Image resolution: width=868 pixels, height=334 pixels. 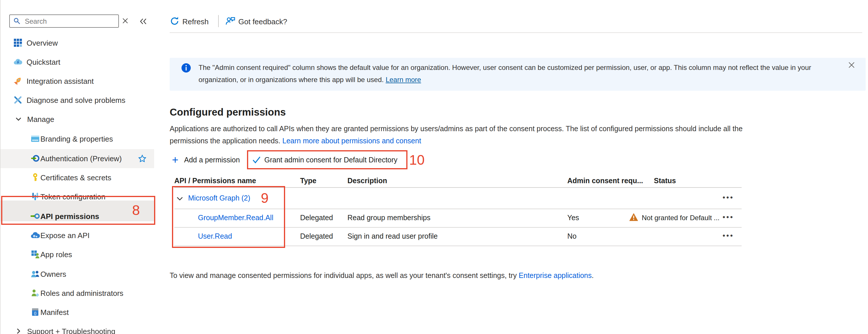 I want to click on rocket-icon, so click(x=18, y=81).